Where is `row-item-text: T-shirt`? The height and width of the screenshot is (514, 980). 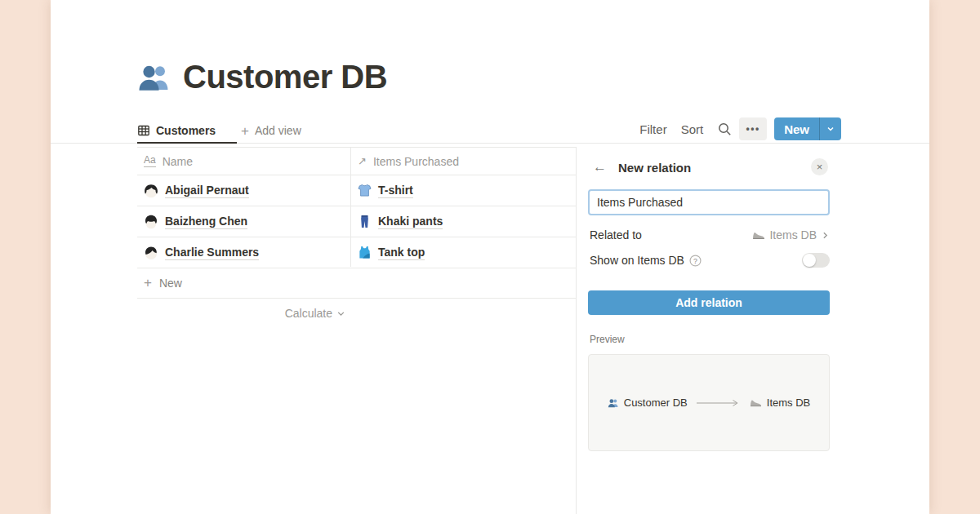 row-item-text: T-shirt is located at coordinates (395, 191).